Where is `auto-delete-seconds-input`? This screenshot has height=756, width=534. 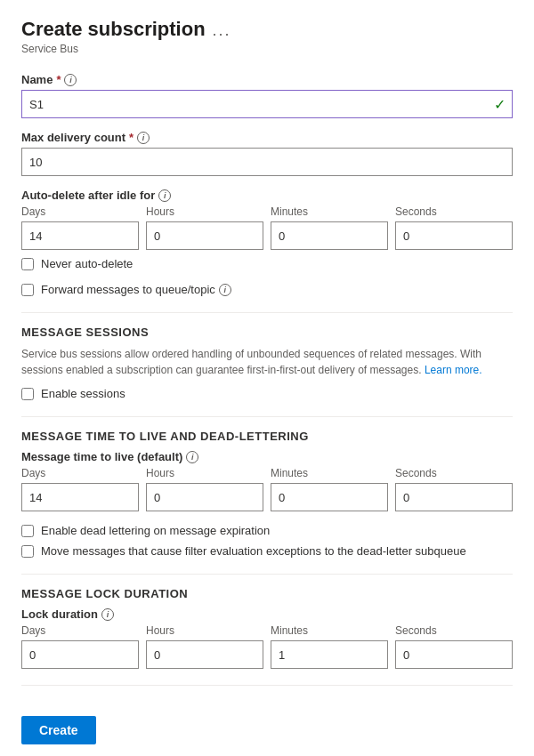
auto-delete-seconds-input is located at coordinates (454, 236).